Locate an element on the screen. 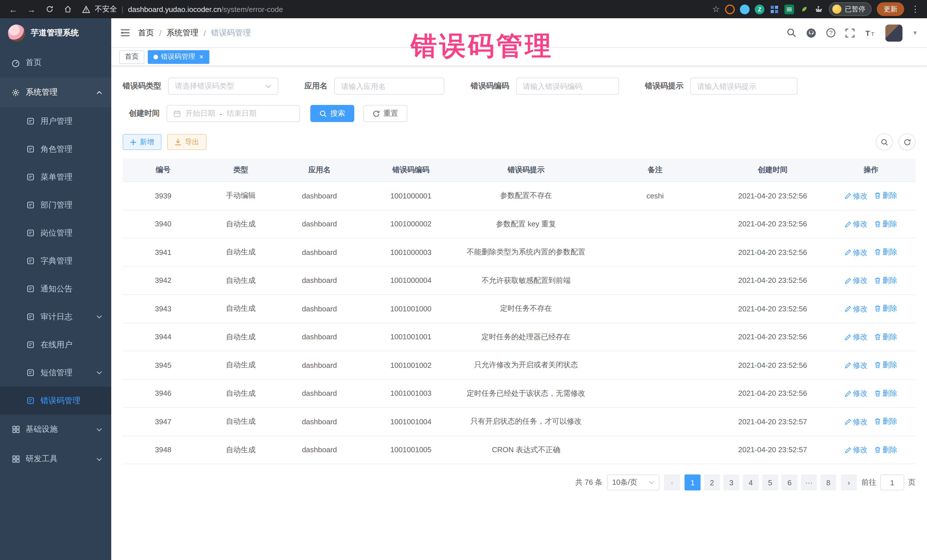 This screenshot has height=560, width=927. page-button: 8 is located at coordinates (828, 483).